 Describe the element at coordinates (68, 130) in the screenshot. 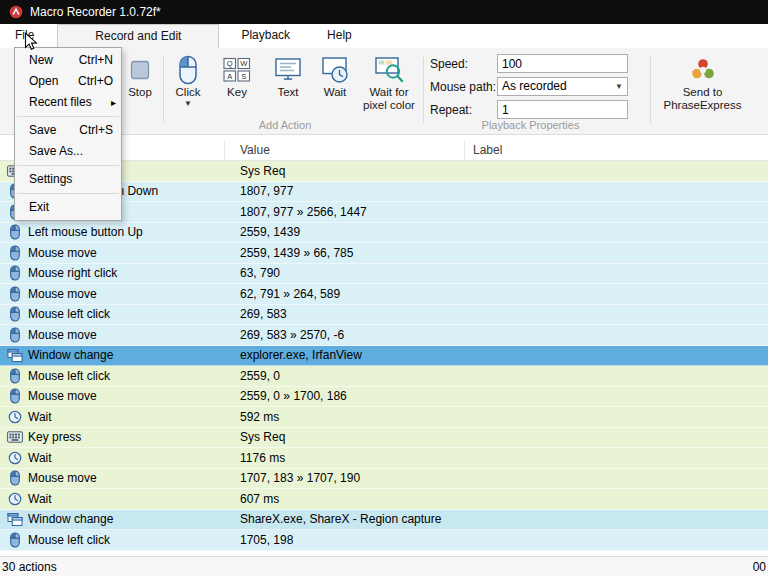

I see `menu-item-save: SaveCtrl+S` at that location.